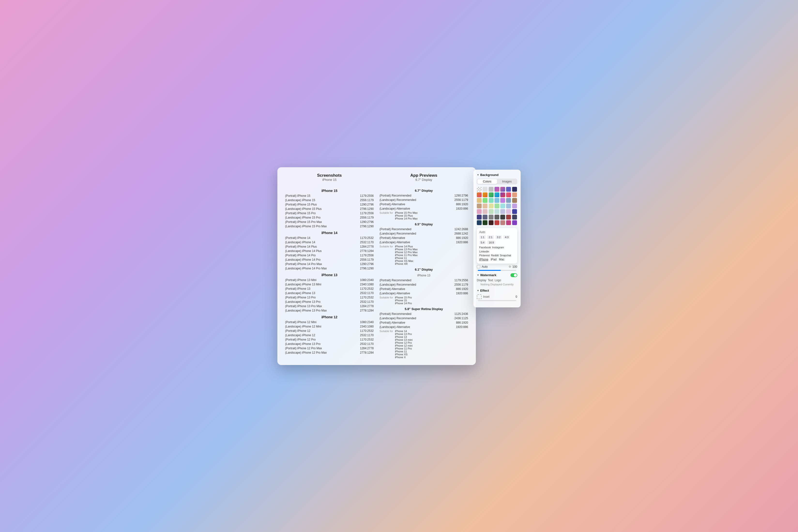  Describe the element at coordinates (485, 247) in the screenshot. I see `facebook-btn: Facebook` at that location.